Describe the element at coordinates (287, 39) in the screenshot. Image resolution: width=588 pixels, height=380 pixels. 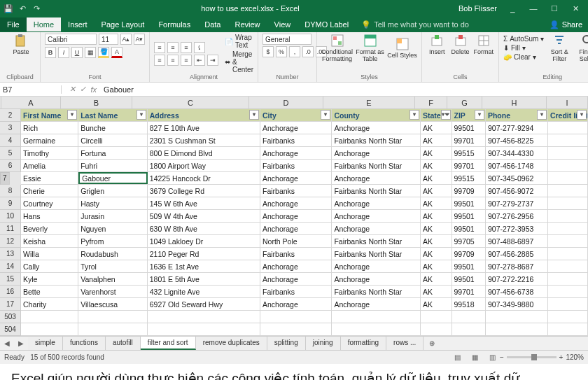
I see `number-format-select: General` at that location.